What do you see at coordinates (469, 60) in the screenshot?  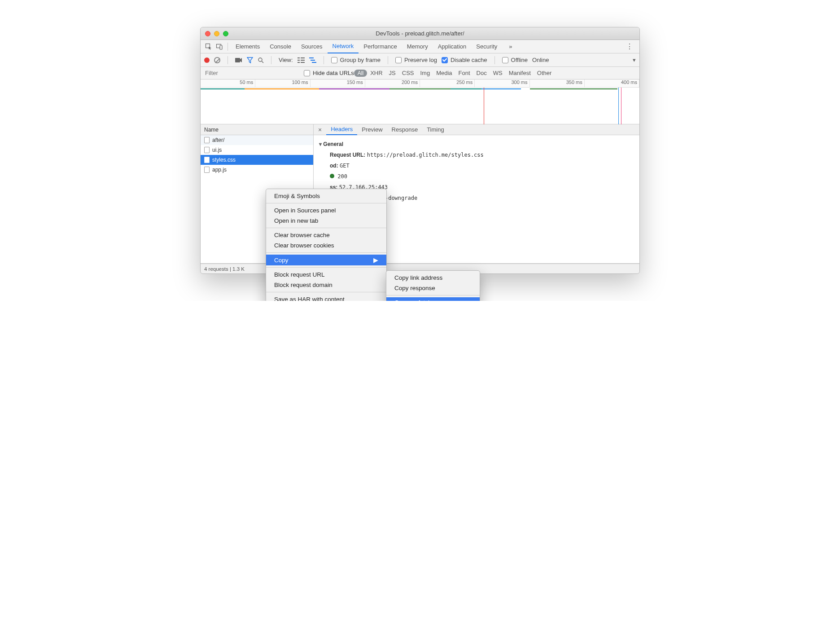 I see `disable-cache-label: Disable cache` at bounding box center [469, 60].